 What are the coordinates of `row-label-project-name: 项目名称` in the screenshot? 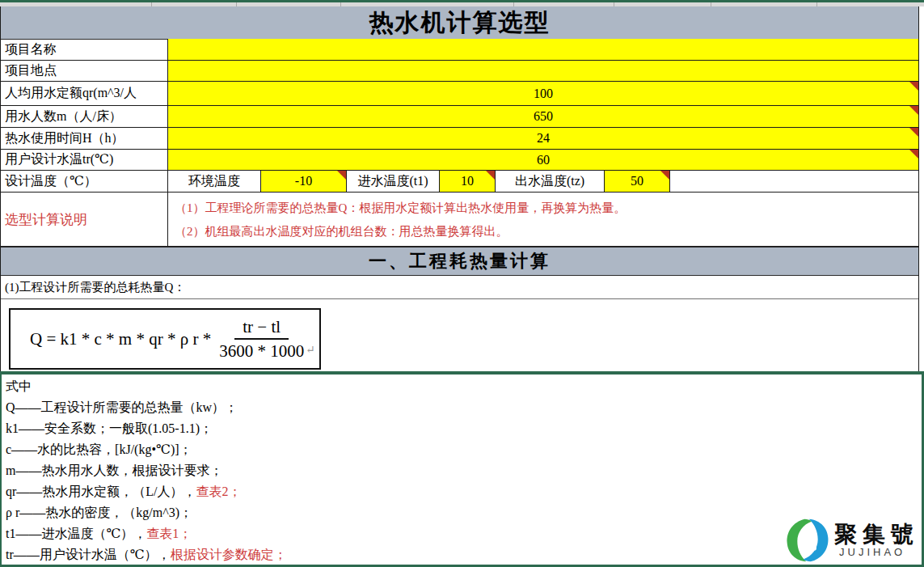 It's located at (84, 49).